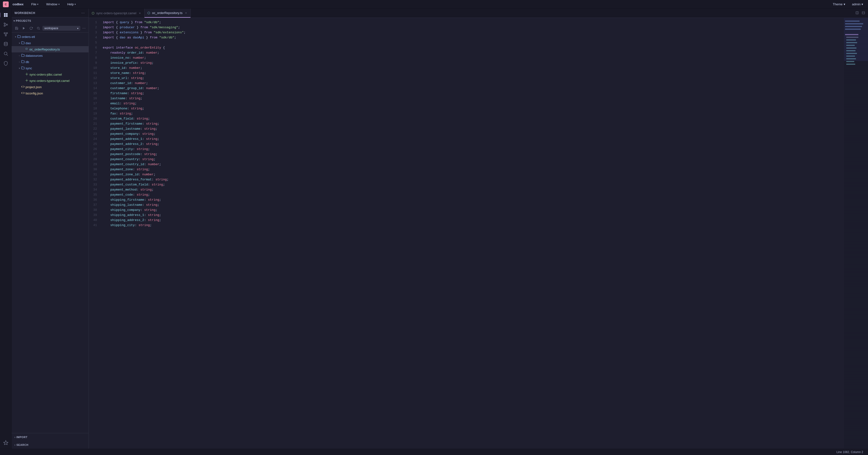 This screenshot has width=868, height=455. Describe the element at coordinates (6, 54) in the screenshot. I see `activity-search` at that location.